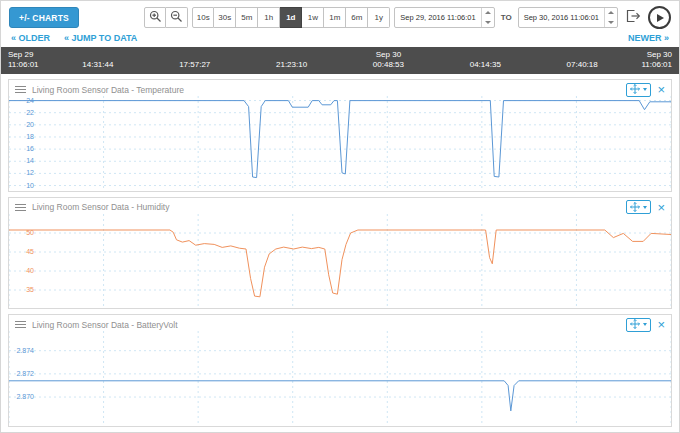  Describe the element at coordinates (379, 18) in the screenshot. I see `range-button-1y: 1y` at that location.